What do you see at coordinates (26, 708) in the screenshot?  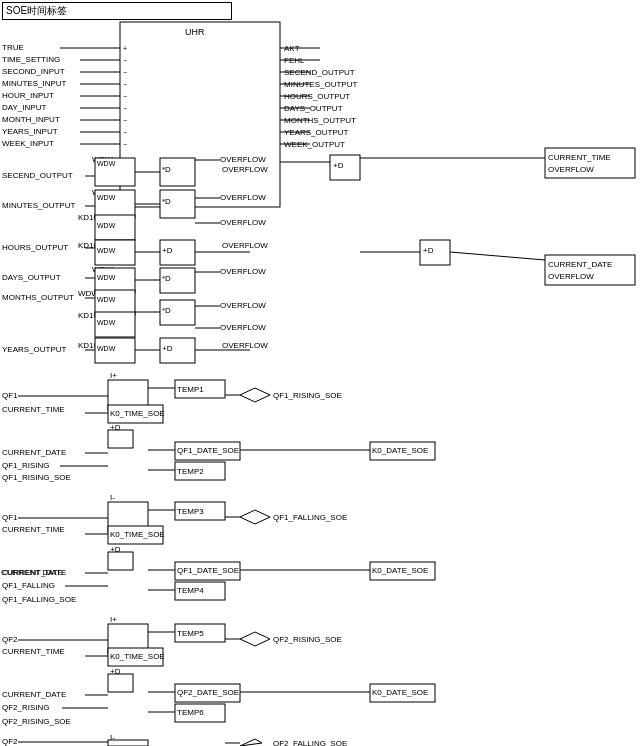 I see `svg-text: QF2_RISING` at bounding box center [26, 708].